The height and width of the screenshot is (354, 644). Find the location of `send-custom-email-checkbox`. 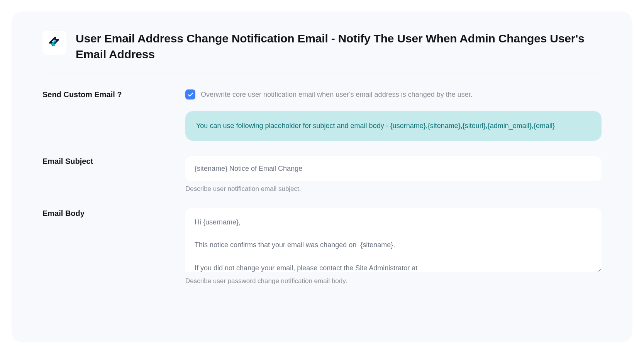

send-custom-email-checkbox is located at coordinates (190, 94).